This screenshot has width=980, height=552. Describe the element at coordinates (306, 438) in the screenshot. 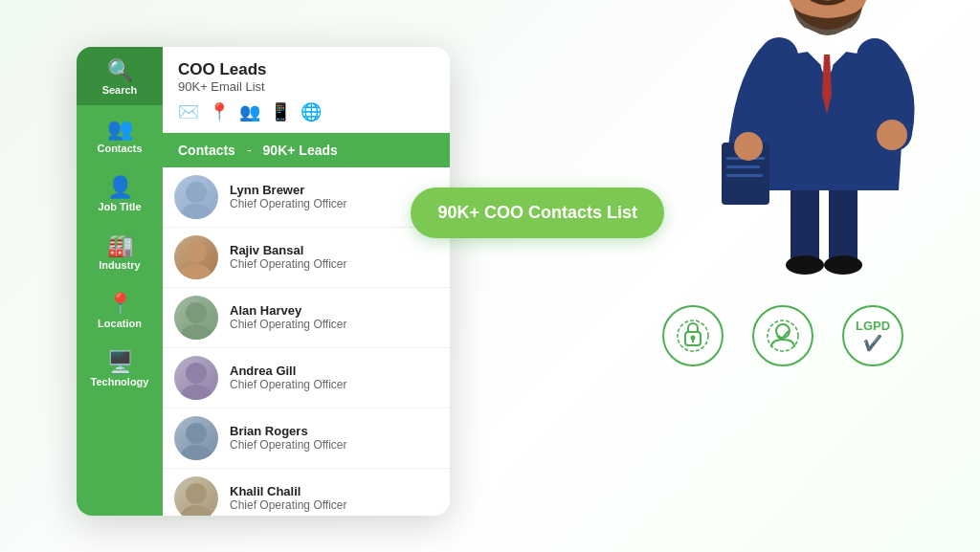

I see `contact-item-4: Brian Rogers Chief Operating Officer` at that location.